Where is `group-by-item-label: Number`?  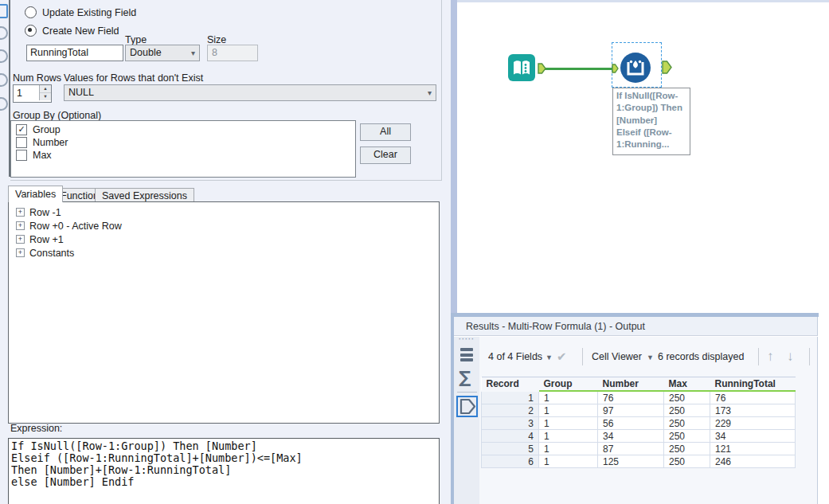
group-by-item-label: Number is located at coordinates (50, 143).